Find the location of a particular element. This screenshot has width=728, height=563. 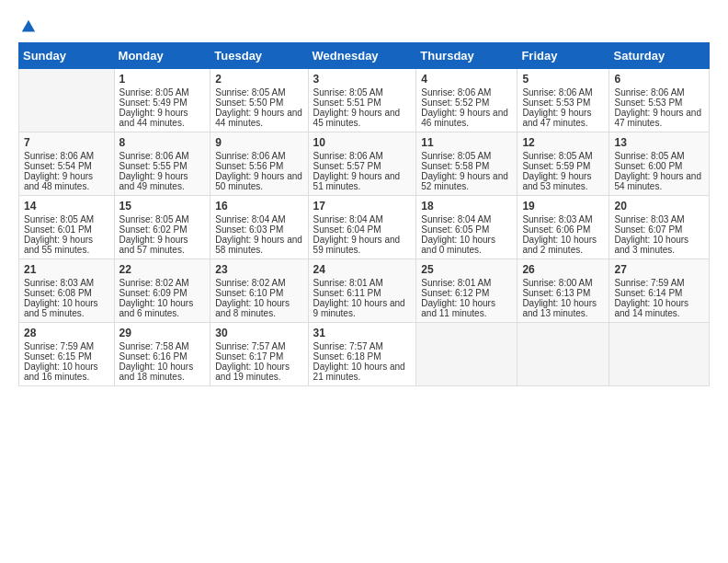

sunset-text: Sunset: 5:57 PM is located at coordinates (347, 166).